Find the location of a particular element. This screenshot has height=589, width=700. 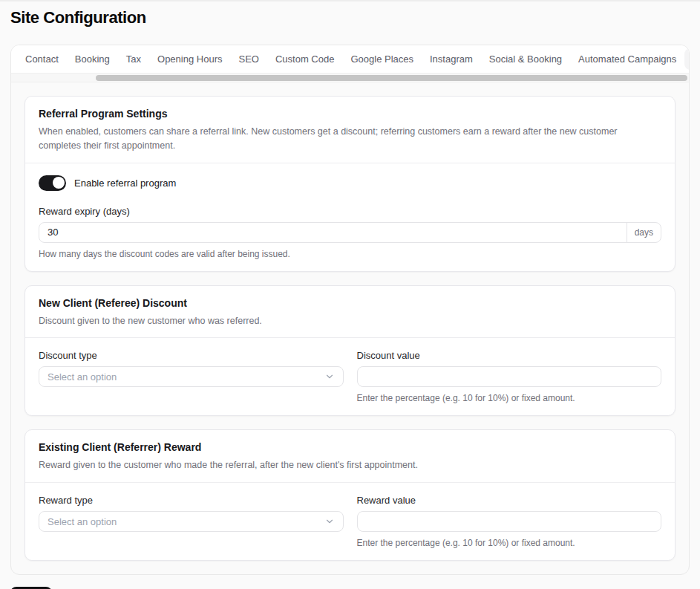

reward-type-select: Select an option is located at coordinates (192, 521).